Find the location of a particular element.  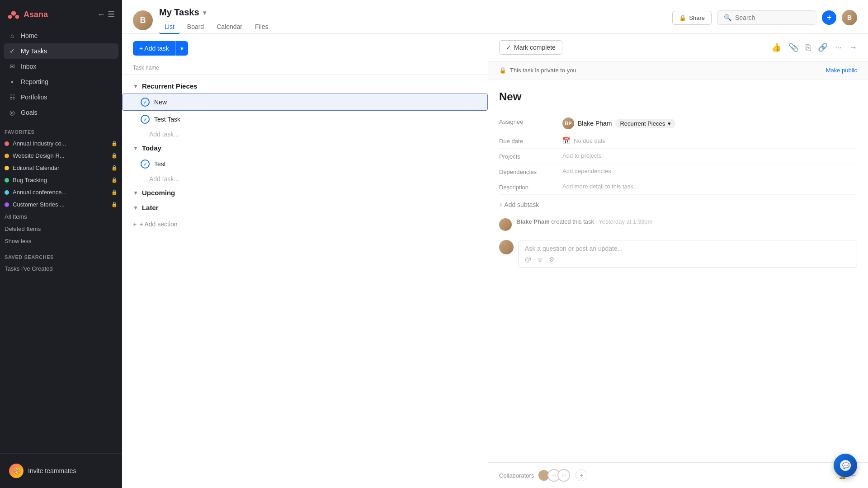

assignee-name: Blake Pham is located at coordinates (595, 123).